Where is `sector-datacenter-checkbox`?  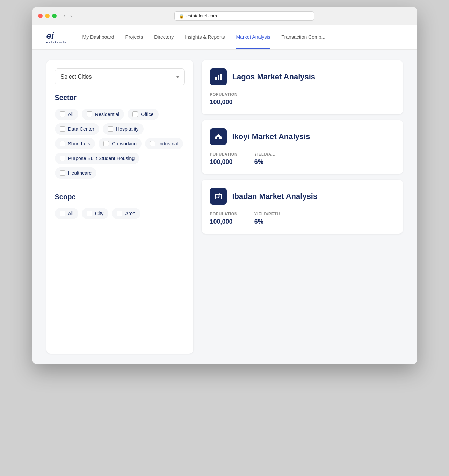
sector-datacenter-checkbox is located at coordinates (63, 129).